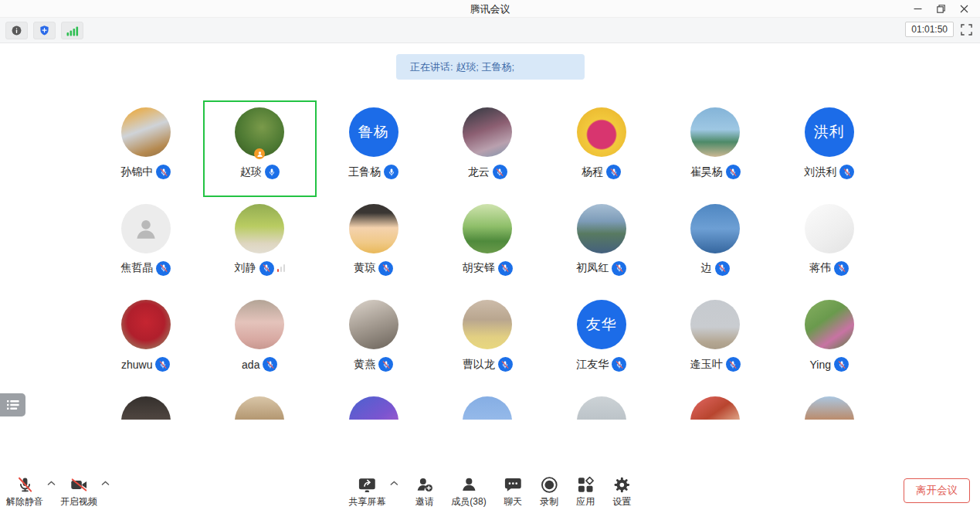  Describe the element at coordinates (425, 485) in the screenshot. I see `invite-person-icon` at that location.